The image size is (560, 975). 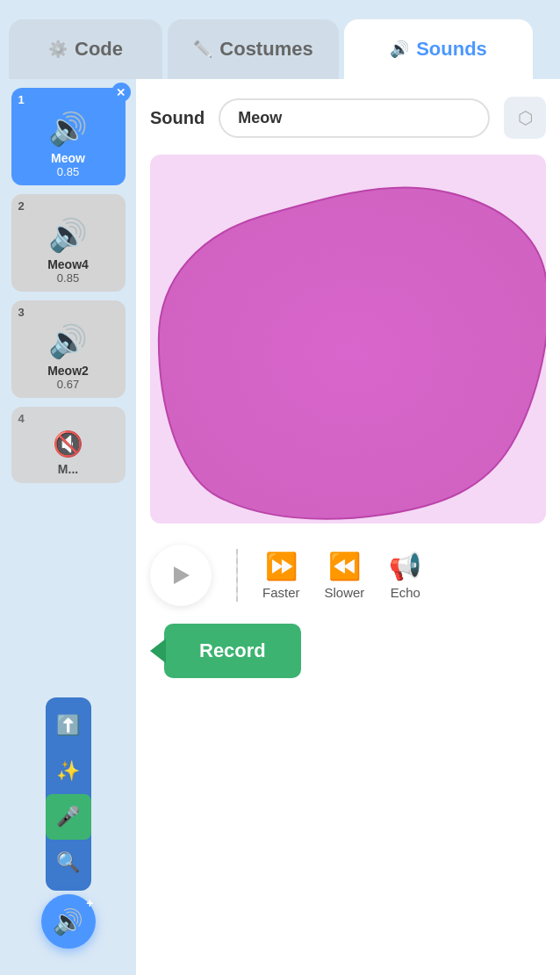 I want to click on search-icon: 🔍, so click(x=68, y=863).